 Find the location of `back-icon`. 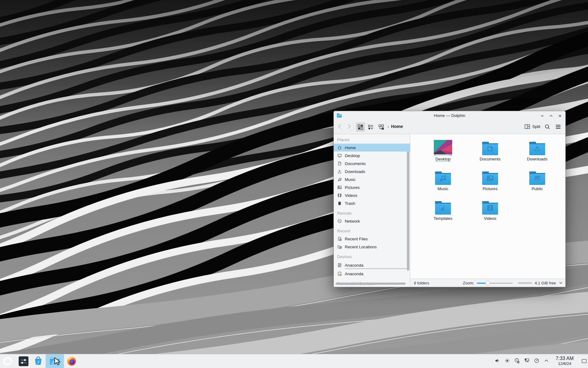

back-icon is located at coordinates (340, 127).